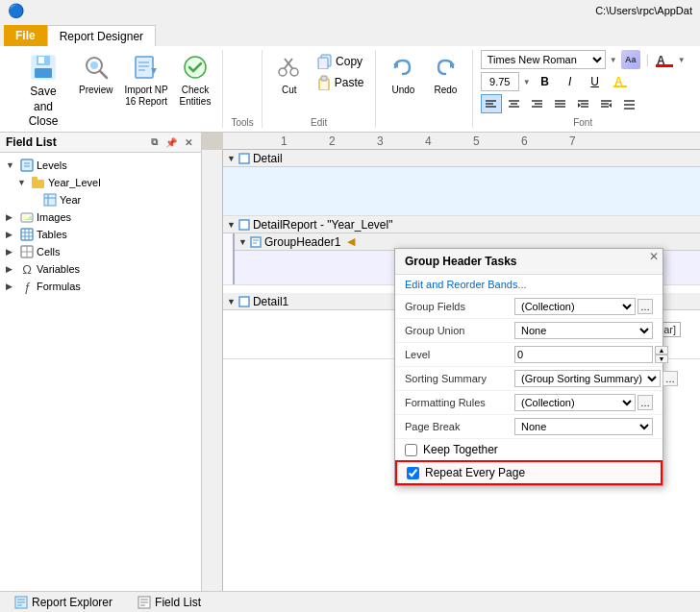 The image size is (700, 612). I want to click on bold-button: B, so click(545, 82).